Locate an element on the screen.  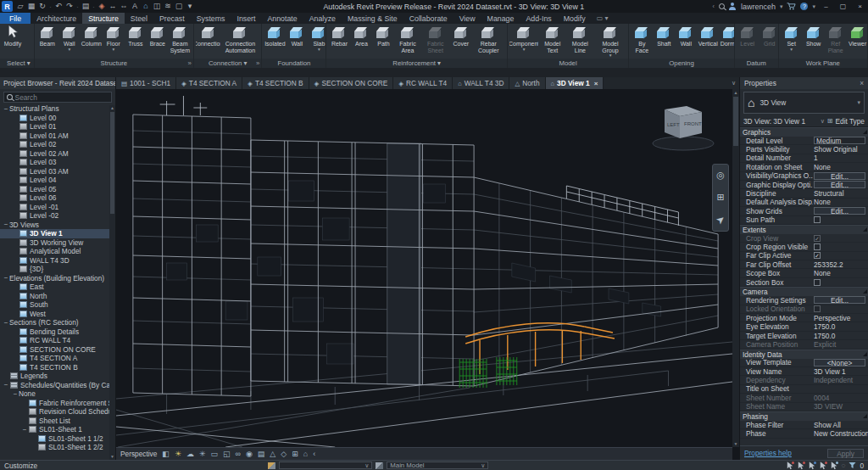
switch-windows-icon: ▢ is located at coordinates (179, 7).